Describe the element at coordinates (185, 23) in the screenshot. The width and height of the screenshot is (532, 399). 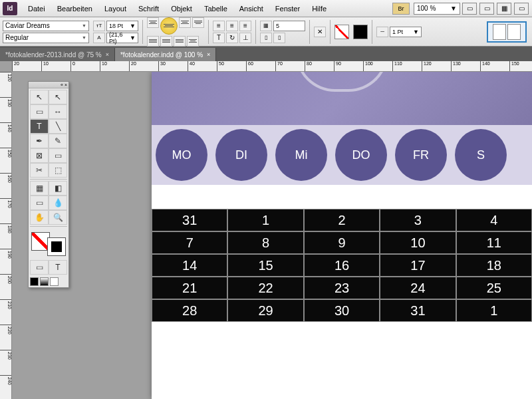
I see `align-right-button` at that location.